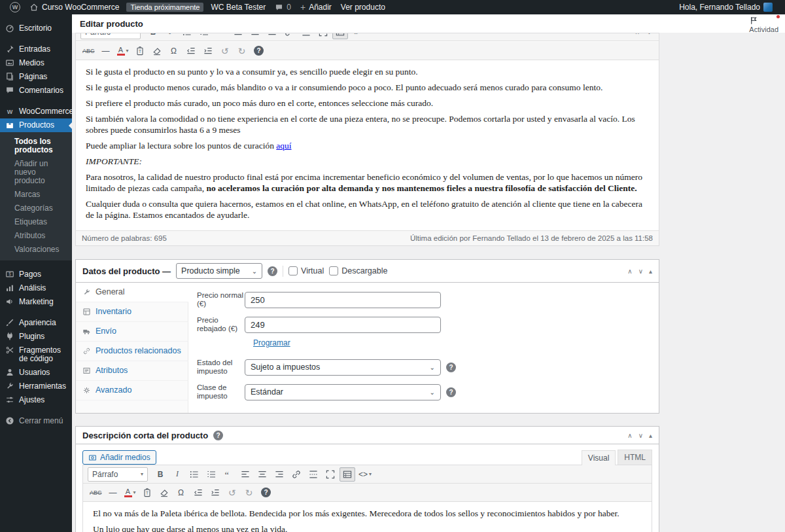 The image size is (785, 532). What do you see at coordinates (132, 351) in the screenshot?
I see `tab-productos-relacionados: Productos relacionados` at bounding box center [132, 351].